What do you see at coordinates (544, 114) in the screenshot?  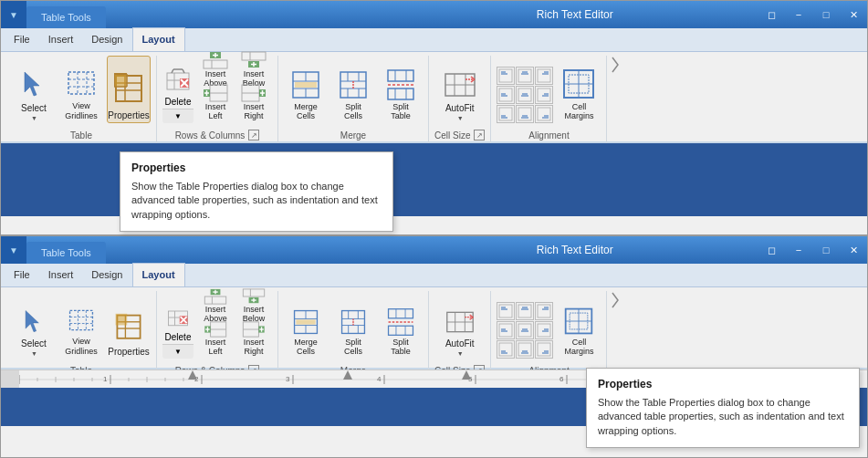 I see `align-bot-right-top` at bounding box center [544, 114].